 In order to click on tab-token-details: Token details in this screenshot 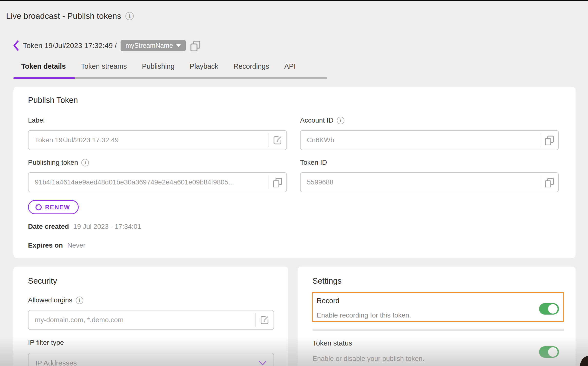, I will do `click(43, 66)`.